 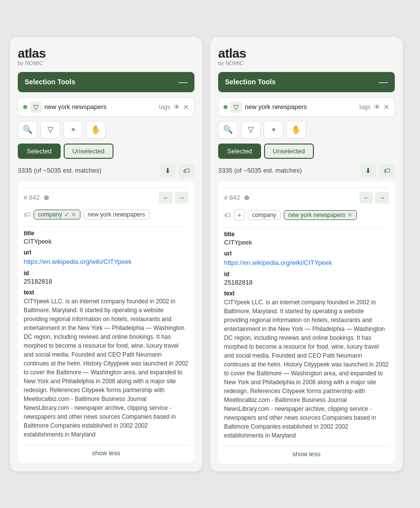 I want to click on right-tags-row: 🏷 + company new york newspapers ✕, so click(x=306, y=216).